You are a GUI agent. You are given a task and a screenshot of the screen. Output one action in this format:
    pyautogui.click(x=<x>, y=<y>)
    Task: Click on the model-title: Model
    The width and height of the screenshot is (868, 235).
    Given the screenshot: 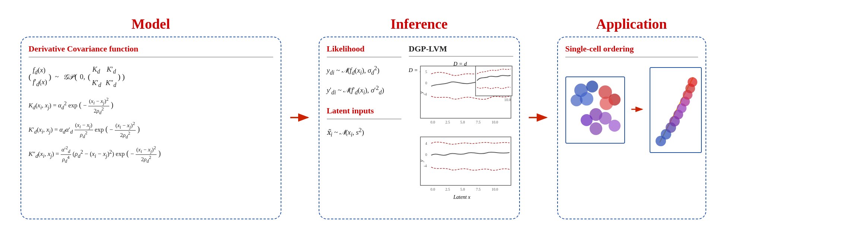 What is the action you would take?
    pyautogui.click(x=151, y=24)
    